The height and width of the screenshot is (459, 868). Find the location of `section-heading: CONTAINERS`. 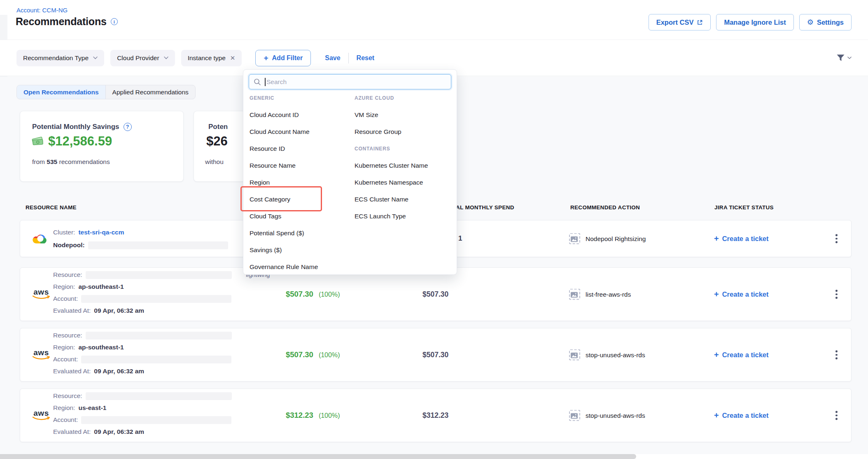

section-heading: CONTAINERS is located at coordinates (404, 148).